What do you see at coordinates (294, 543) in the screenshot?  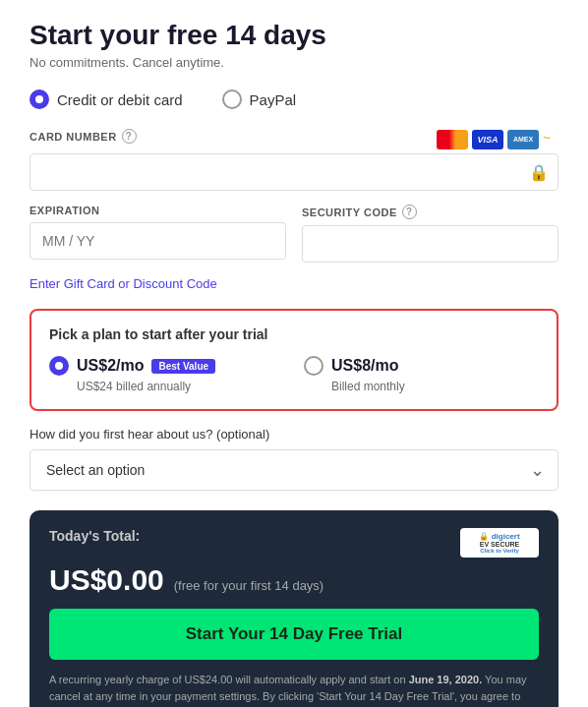 I see `total-box-top: Today's Total: 🔒 digicert EV SECURE Clic…` at bounding box center [294, 543].